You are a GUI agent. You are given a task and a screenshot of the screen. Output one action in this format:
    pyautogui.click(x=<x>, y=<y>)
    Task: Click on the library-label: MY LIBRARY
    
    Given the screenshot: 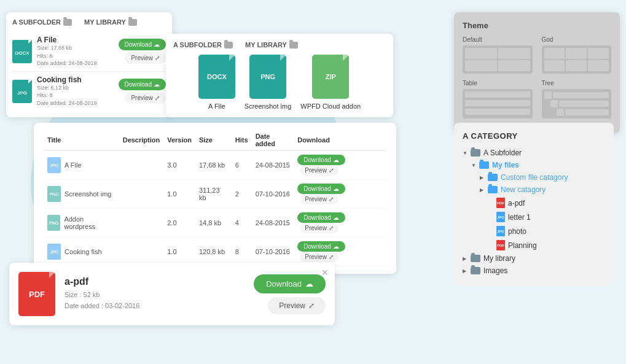 What is the action you would take?
    pyautogui.click(x=266, y=45)
    